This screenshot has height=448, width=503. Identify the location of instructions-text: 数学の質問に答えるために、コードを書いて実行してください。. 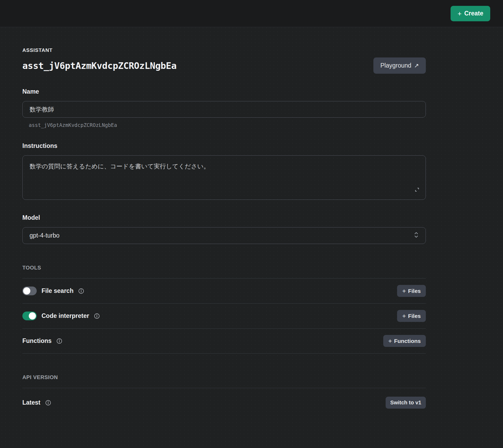
(224, 167).